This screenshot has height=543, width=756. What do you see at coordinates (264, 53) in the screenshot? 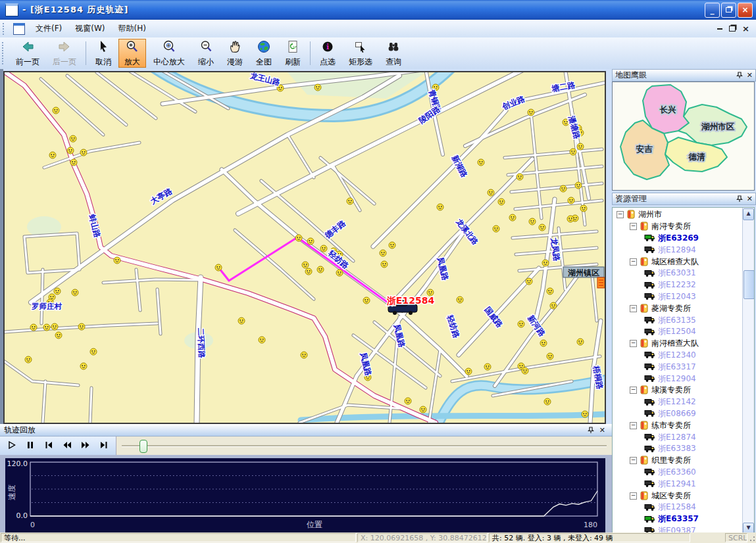
I see `toolbar-button-full-map-globe: 全图` at bounding box center [264, 53].